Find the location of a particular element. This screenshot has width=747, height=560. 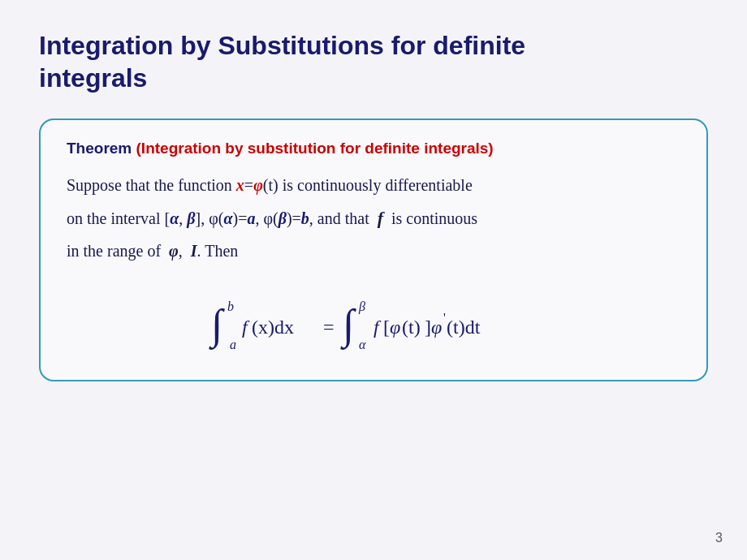

body-line3: in the range of φ, I. Then is located at coordinates (374, 252).